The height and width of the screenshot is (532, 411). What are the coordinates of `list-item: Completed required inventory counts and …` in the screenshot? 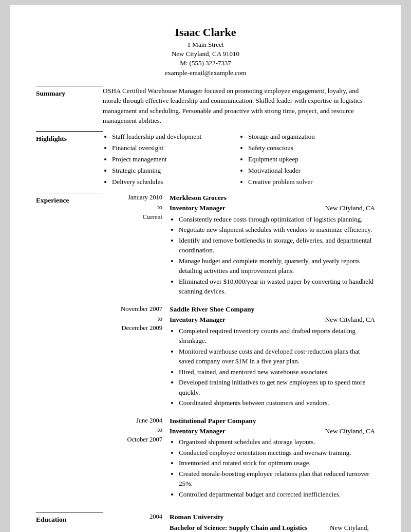 It's located at (277, 336).